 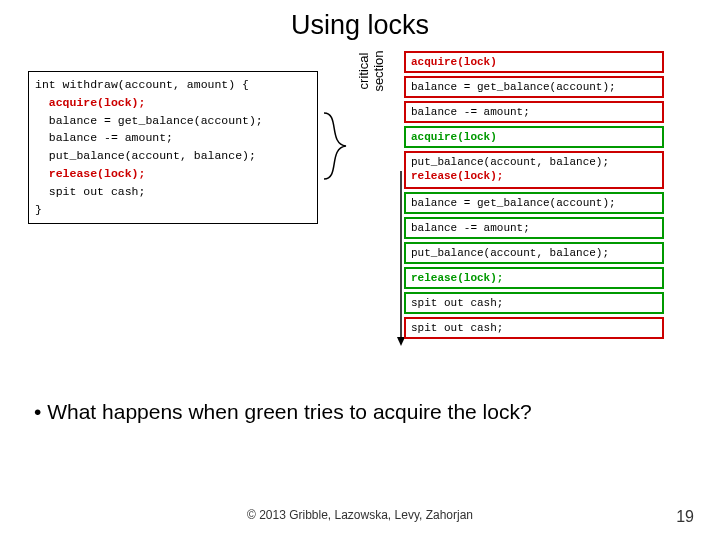 I want to click on code-line: int withdraw(account, amount) {, so click(x=173, y=85).